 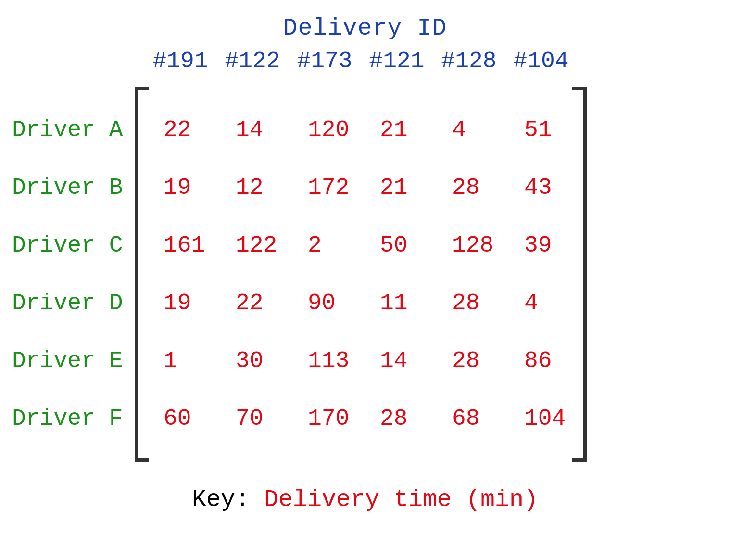 I want to click on table-row: 22 14 120 21 4 51, so click(x=361, y=130).